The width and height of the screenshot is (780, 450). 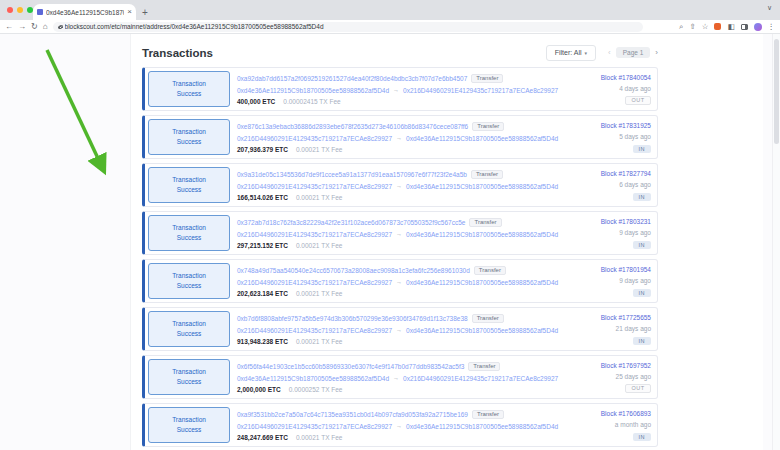 I want to click on forward-icon: →, so click(x=22, y=27).